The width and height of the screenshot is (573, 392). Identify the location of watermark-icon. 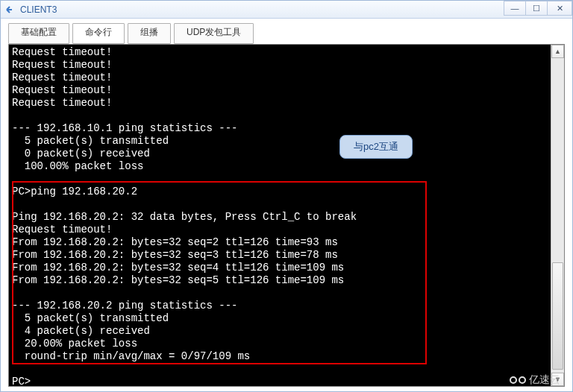
(518, 380).